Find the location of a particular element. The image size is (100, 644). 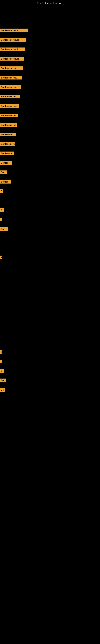

bottleneck-bar: Bot is located at coordinates (3, 172).